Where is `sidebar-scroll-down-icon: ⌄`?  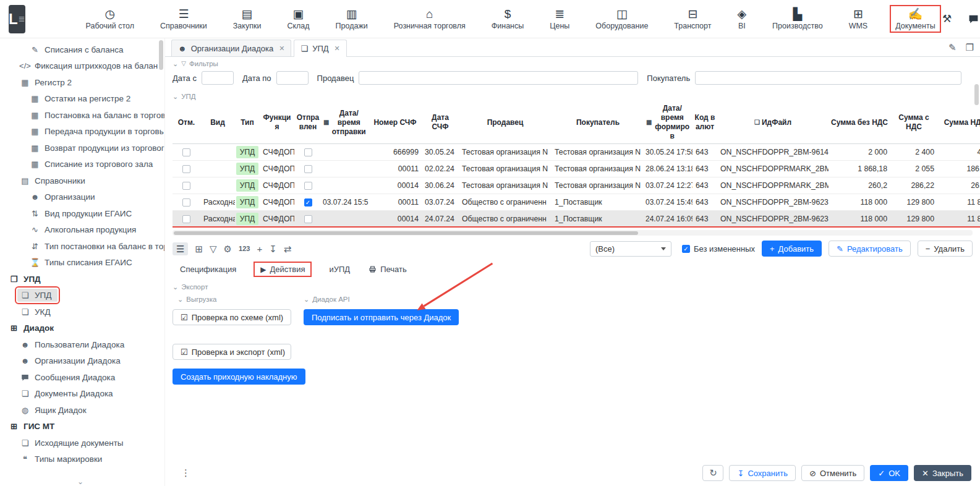 sidebar-scroll-down-icon: ⌄ is located at coordinates (80, 482).